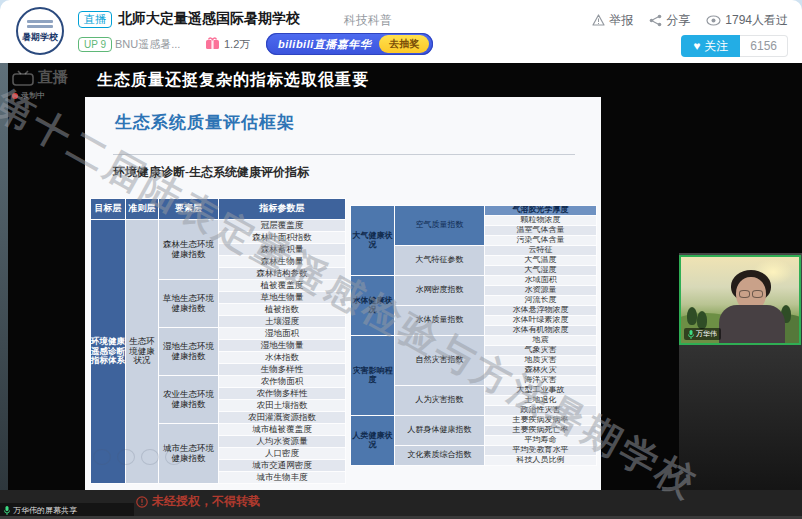  What do you see at coordinates (541, 271) in the screenshot?
I see `table-cell: 大气湿度` at bounding box center [541, 271].